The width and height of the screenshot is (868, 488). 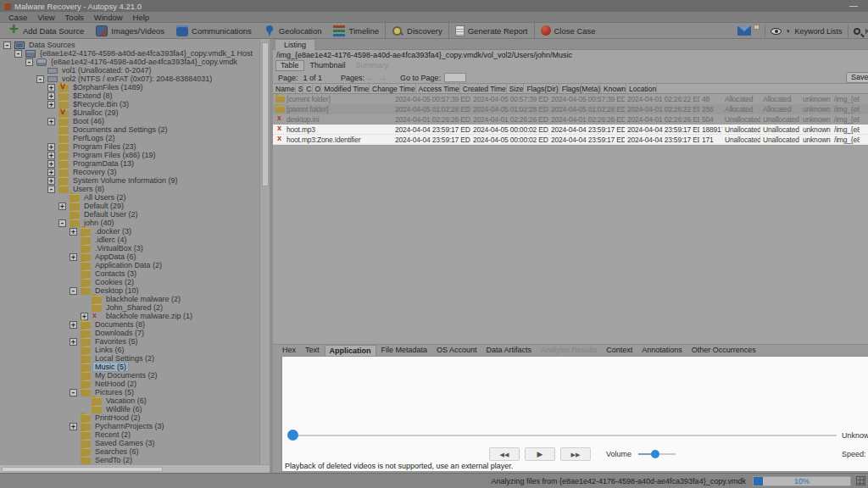 What do you see at coordinates (130, 350) in the screenshot?
I see `tree-item: Links (6)` at bounding box center [130, 350].